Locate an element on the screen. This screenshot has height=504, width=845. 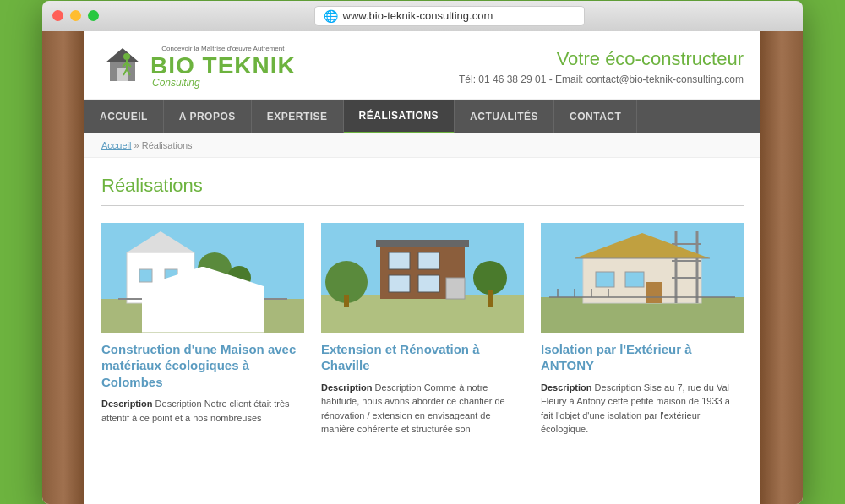
card-scene-chaville is located at coordinates (422, 278).